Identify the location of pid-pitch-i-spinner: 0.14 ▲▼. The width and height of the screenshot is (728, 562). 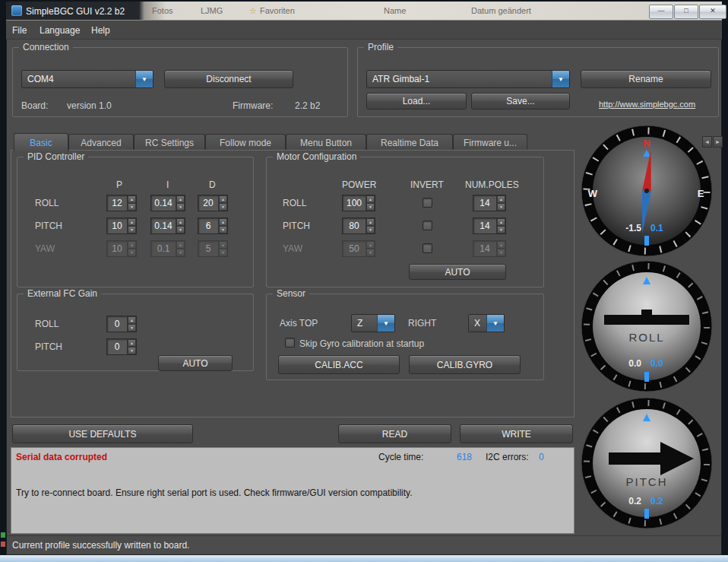
(168, 226).